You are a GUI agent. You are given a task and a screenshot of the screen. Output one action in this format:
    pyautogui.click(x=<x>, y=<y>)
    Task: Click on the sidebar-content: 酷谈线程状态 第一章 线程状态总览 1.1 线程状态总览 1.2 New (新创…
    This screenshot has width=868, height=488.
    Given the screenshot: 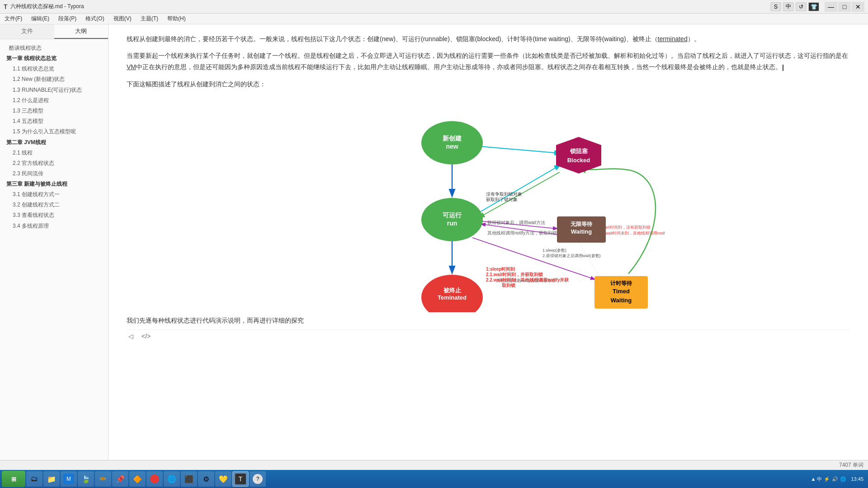 What is the action you would take?
    pyautogui.click(x=54, y=137)
    